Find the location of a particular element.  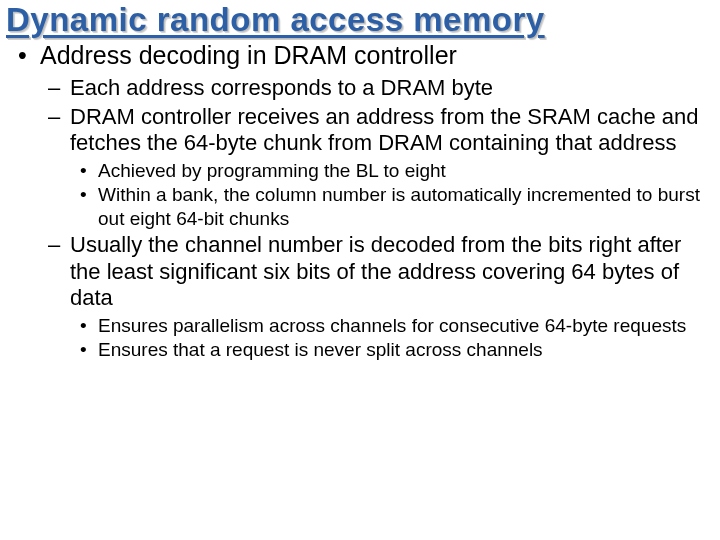

bullet-text: Within a bank, the column number is auto… is located at coordinates (399, 206).